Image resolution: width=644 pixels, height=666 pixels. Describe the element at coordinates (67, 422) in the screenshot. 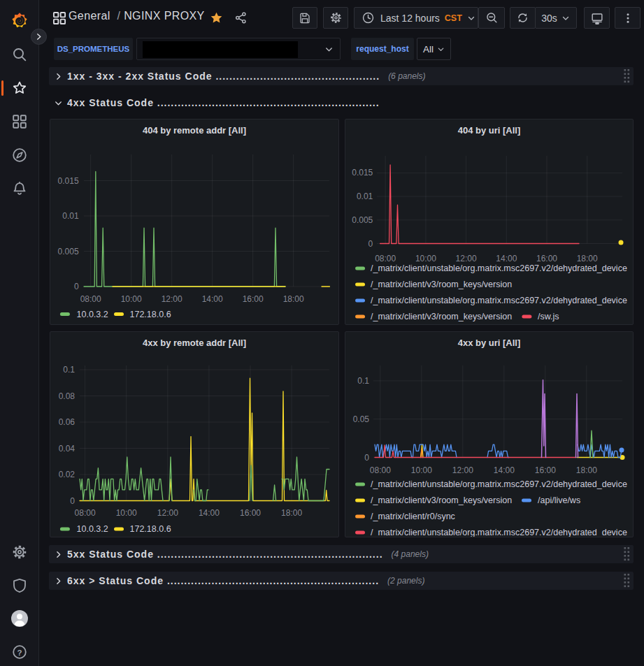

I see `svg-text: 0.06` at that location.